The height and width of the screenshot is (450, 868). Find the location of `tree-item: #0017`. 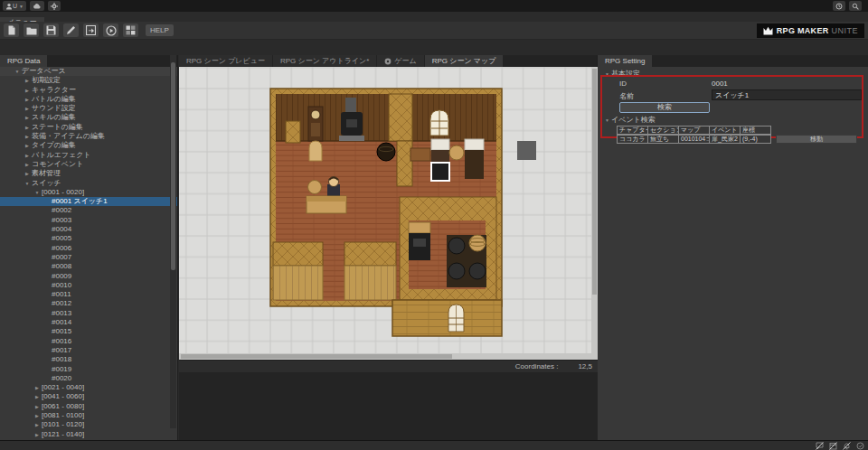

tree-item: #0017 is located at coordinates (89, 351).